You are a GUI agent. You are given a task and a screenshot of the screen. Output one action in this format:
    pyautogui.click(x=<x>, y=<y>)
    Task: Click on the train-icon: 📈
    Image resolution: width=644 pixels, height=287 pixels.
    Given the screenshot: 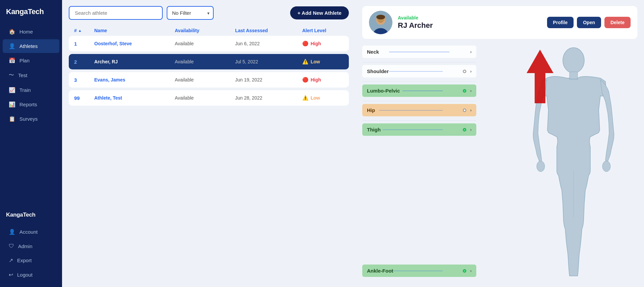 What is the action you would take?
    pyautogui.click(x=12, y=90)
    